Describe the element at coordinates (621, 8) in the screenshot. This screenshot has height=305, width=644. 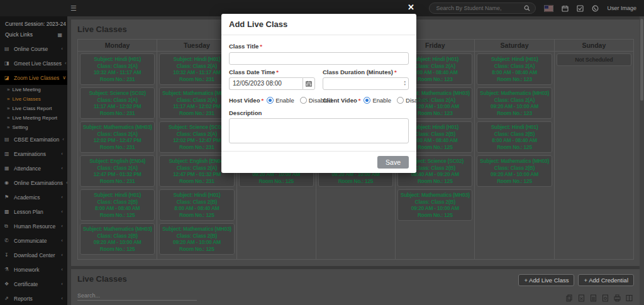
I see `user-avatar: User Image` at that location.